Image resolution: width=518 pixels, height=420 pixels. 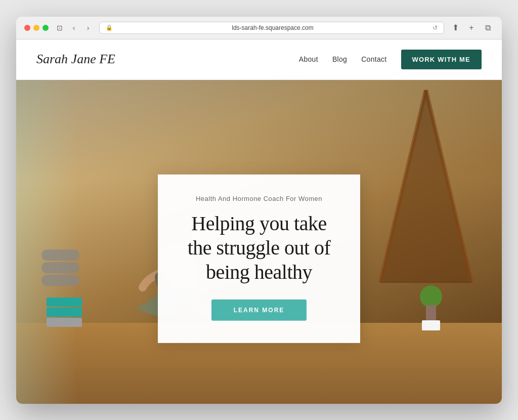 What do you see at coordinates (76, 59) in the screenshot?
I see `site-logo: Sarah Jane FE` at bounding box center [76, 59].